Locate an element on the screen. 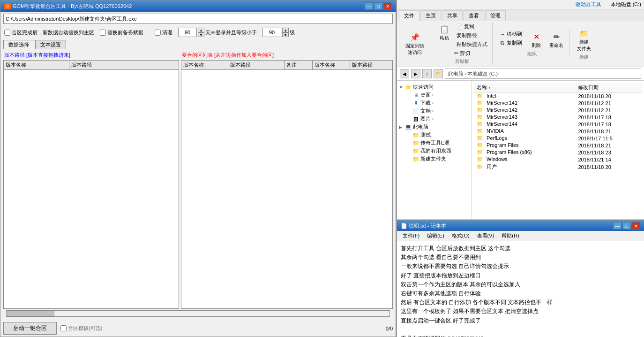  notepad-maximize: □ is located at coordinates (627, 226).